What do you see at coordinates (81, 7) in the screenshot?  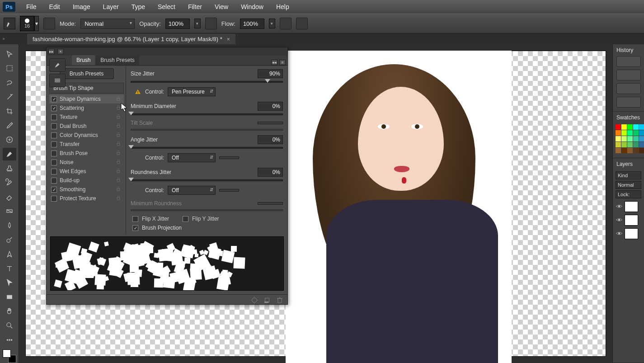 I see `menu-image: Image` at bounding box center [81, 7].